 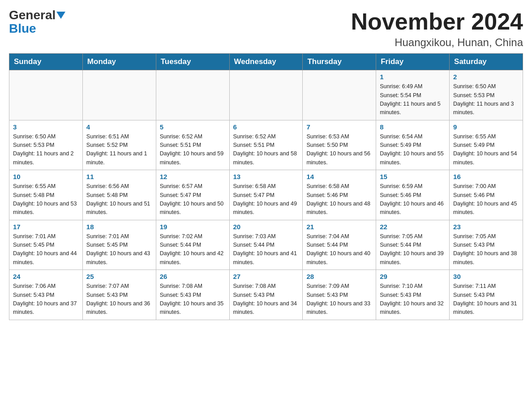 What do you see at coordinates (119, 227) in the screenshot?
I see `day-number: 18` at bounding box center [119, 227].